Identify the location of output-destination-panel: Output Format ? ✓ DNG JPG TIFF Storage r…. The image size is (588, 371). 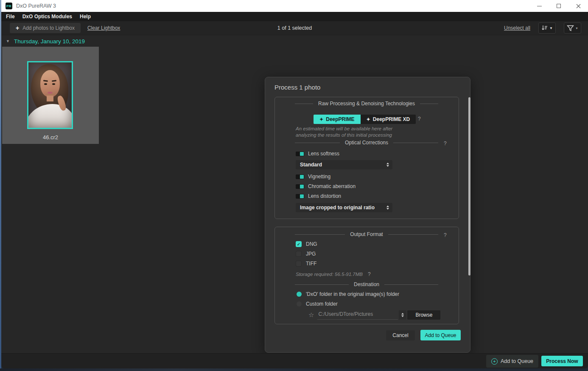
(367, 275).